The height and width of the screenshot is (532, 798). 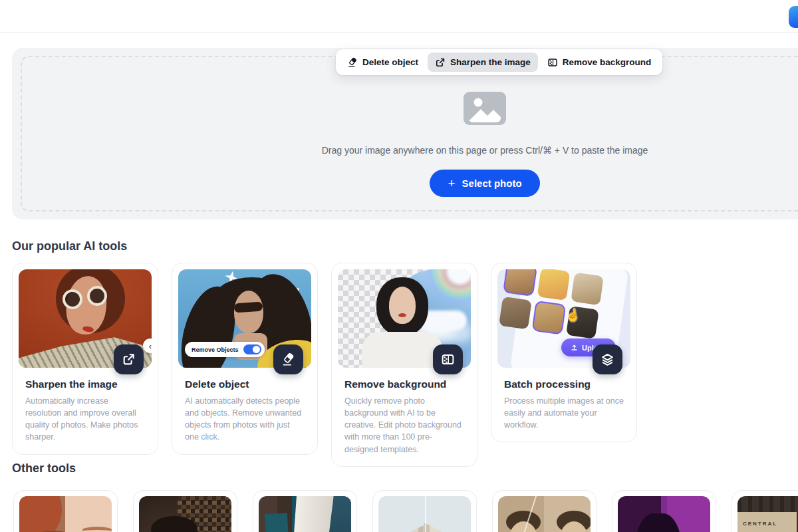 What do you see at coordinates (85, 419) in the screenshot?
I see `card-description: Automatically increase resolution and im…` at bounding box center [85, 419].